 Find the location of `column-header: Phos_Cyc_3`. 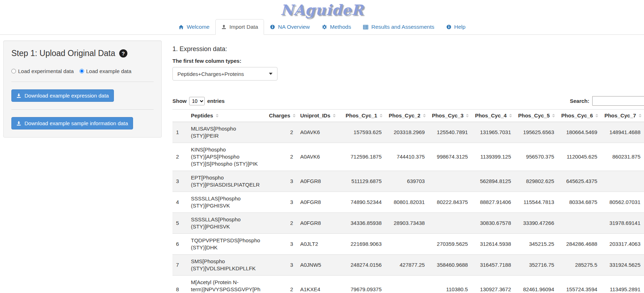

column-header: Phos_Cyc_3 is located at coordinates (450, 116).